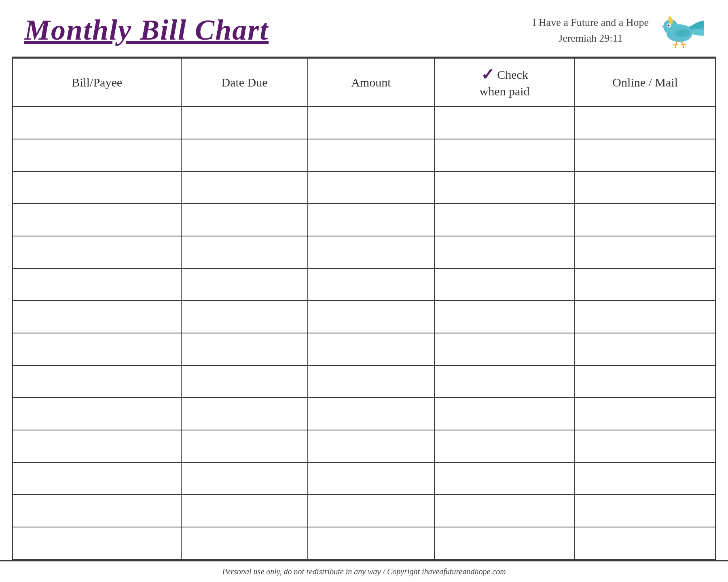  Describe the element at coordinates (364, 82) in the screenshot. I see `table-header-row: Bill/Payee Date Due Amount ✓ Check` at that location.